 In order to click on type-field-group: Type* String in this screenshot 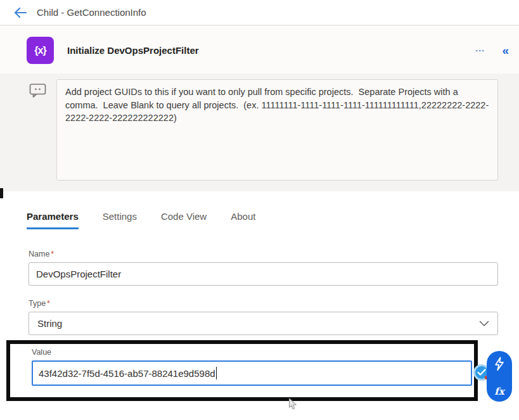, I will do `click(264, 317)`.